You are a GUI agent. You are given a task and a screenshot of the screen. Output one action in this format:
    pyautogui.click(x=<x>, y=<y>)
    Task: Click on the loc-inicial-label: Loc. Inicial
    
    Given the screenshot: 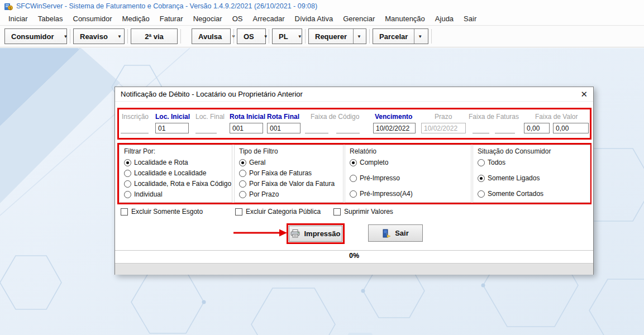 What is the action you would take?
    pyautogui.click(x=173, y=117)
    